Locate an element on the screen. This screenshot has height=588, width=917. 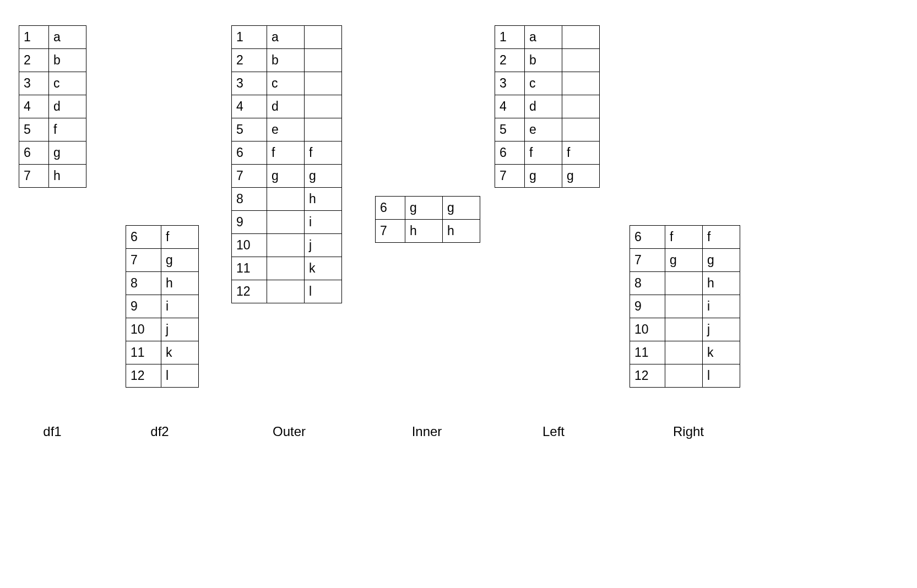
table-inner: 6gg 7hh is located at coordinates (427, 219).